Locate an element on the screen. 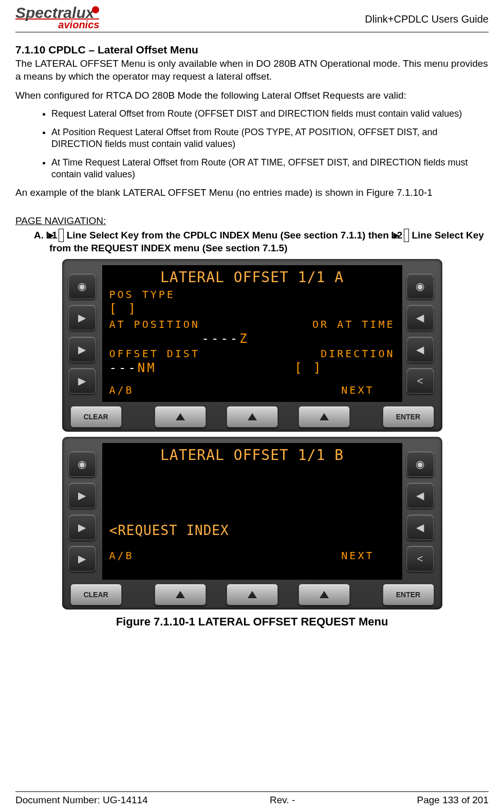 This screenshot has width=504, height=812. time-suffix: Z is located at coordinates (244, 339).